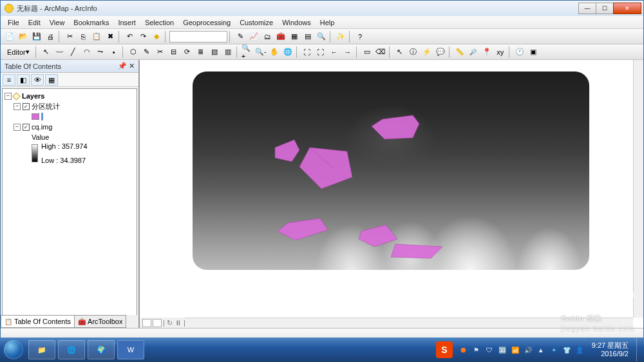 The image size is (644, 362). Describe the element at coordinates (17, 128) in the screenshot. I see `expander-layer2: −` at that location.